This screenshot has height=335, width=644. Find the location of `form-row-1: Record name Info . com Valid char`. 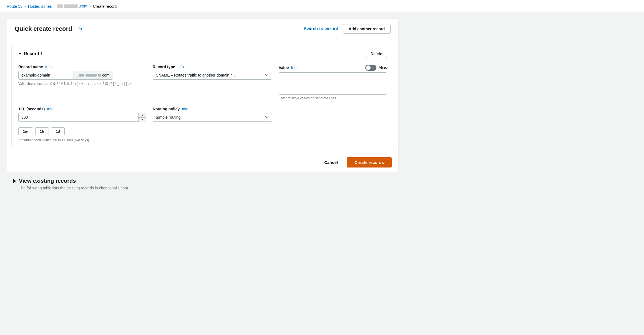

form-row-1: Record name Info . com Valid char is located at coordinates (203, 82).